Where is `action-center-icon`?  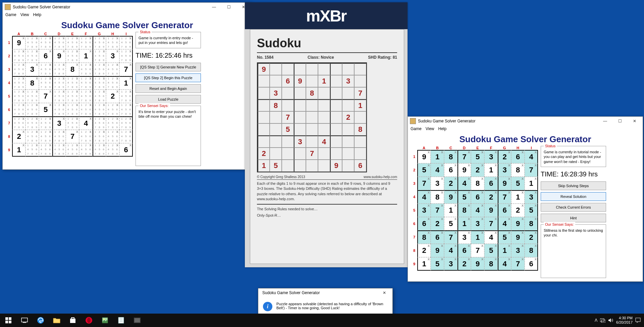
action-center-icon is located at coordinates (638, 320).